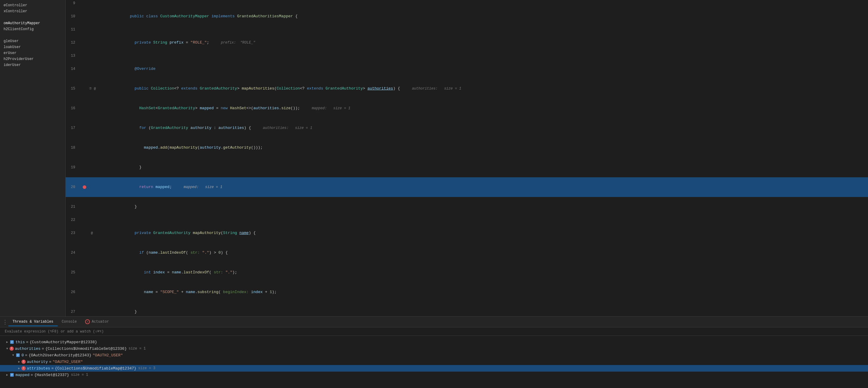  Describe the element at coordinates (33, 5) in the screenshot. I see `sidebar-item-econtroller: eController` at that location.